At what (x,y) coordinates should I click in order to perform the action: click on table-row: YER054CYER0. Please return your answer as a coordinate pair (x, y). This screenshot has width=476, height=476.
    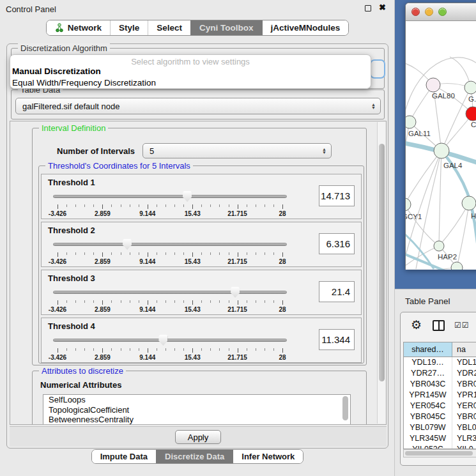
    Looking at the image, I should click on (440, 406).